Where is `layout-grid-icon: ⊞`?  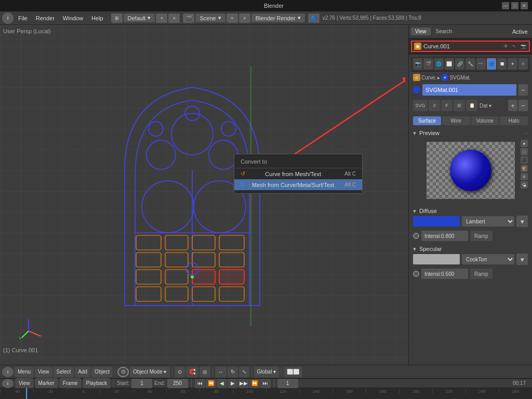 layout-grid-icon: ⊞ is located at coordinates (117, 18).